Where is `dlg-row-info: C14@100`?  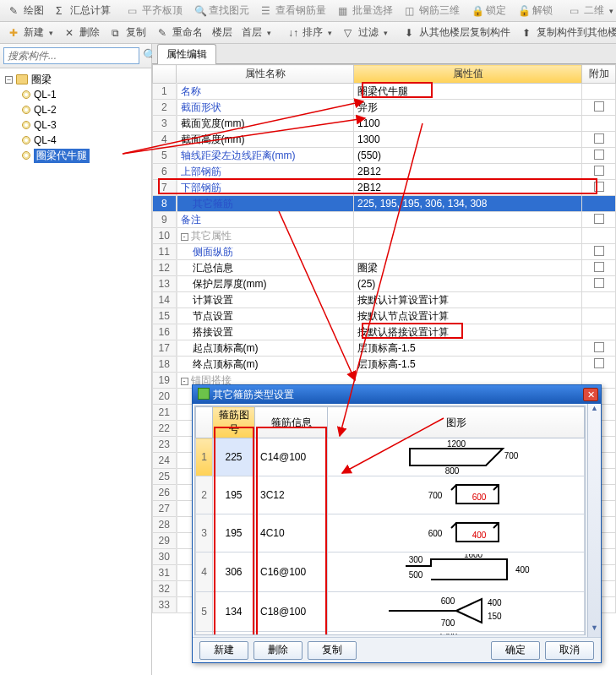
dlg-row-info: C14@100 is located at coordinates (292, 458).